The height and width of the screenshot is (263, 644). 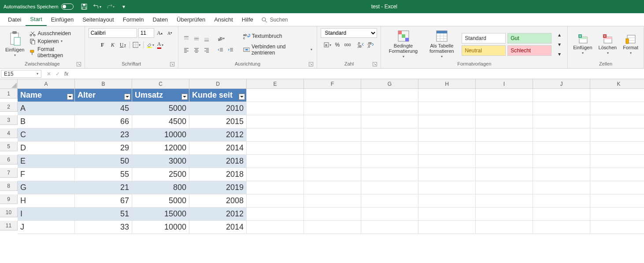 I want to click on tab-datei: Datei, so click(x=15, y=19).